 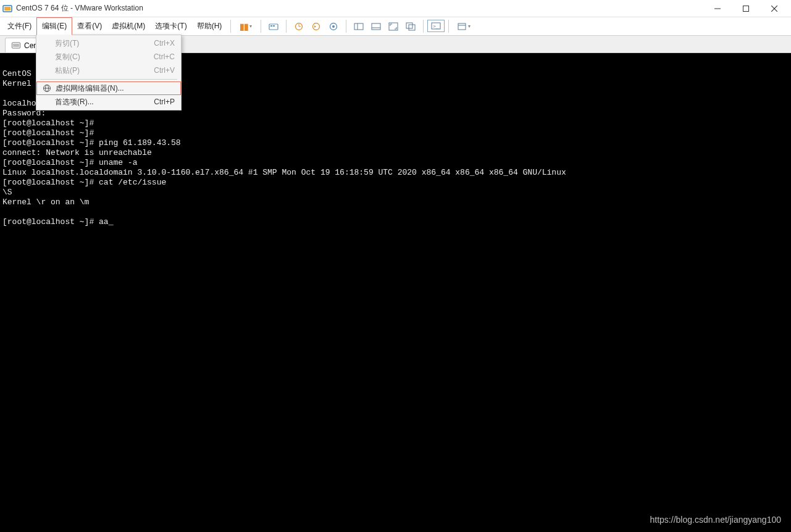 I want to click on send-ctrl-alt-del-button, so click(x=274, y=26).